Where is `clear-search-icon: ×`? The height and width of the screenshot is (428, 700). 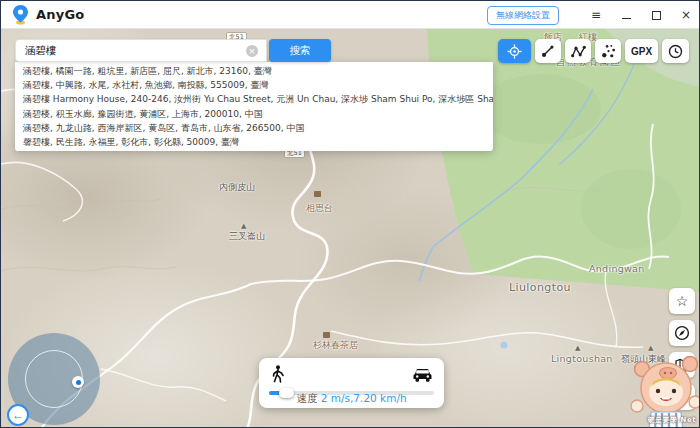
clear-search-icon: × is located at coordinates (252, 51).